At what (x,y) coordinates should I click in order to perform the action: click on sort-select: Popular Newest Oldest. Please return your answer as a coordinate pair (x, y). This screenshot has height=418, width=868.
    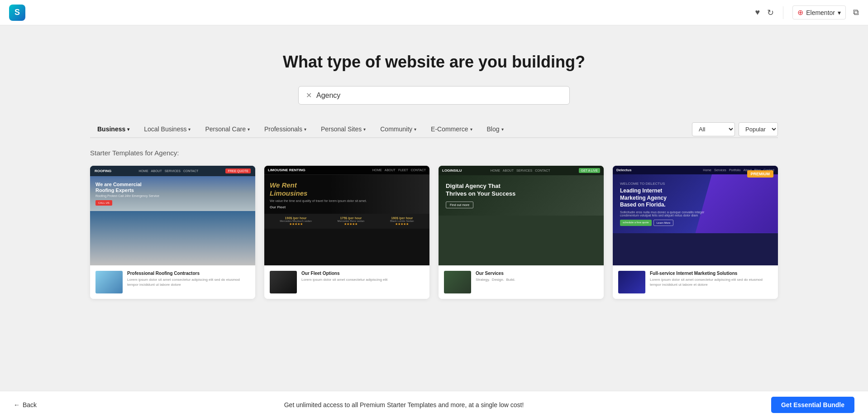
    Looking at the image, I should click on (758, 130).